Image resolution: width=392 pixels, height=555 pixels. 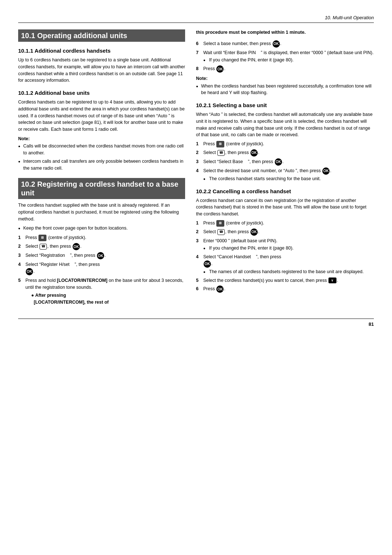 I want to click on procedure-note: this procedure must be completed within …, so click(x=285, y=33).